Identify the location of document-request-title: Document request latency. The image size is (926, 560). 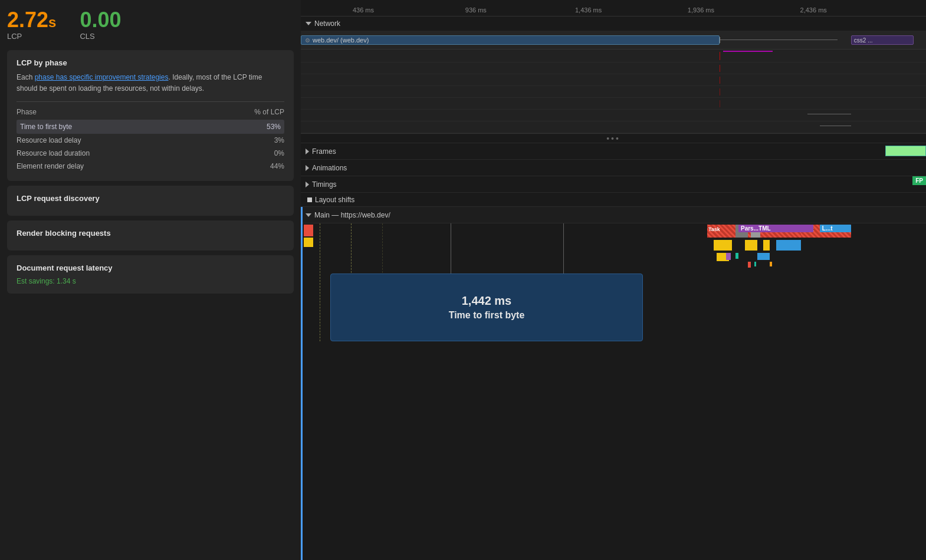
(150, 268).